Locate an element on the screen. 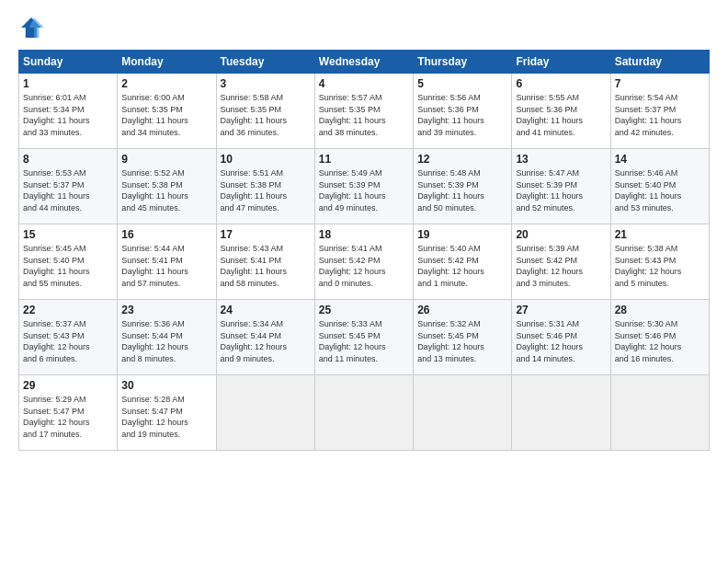 Image resolution: width=728 pixels, height=563 pixels. day-number: 15 is located at coordinates (68, 235).